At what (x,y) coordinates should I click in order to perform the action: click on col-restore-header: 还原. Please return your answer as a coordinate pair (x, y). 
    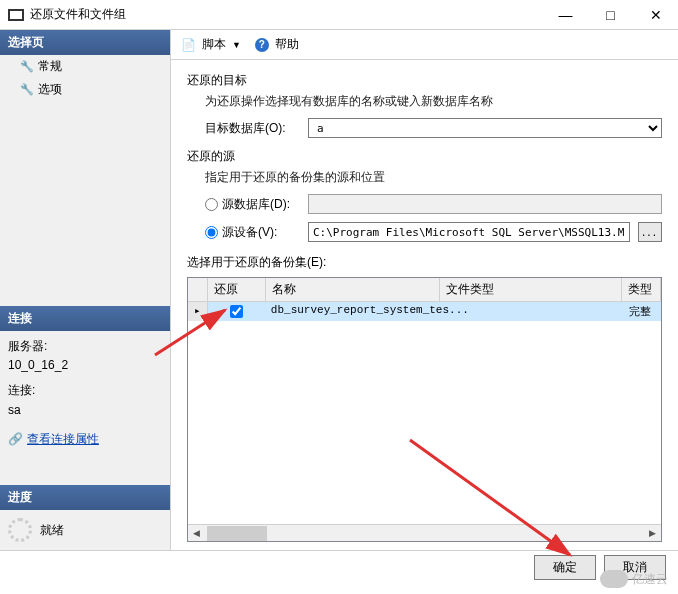
    Looking at the image, I should click on (237, 290).